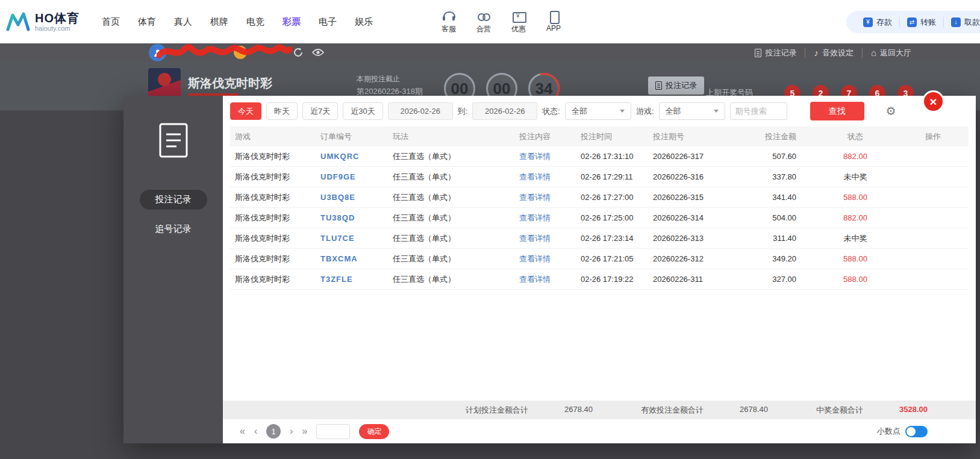 The height and width of the screenshot is (459, 980). What do you see at coordinates (298, 52) in the screenshot?
I see `refresh-icon` at bounding box center [298, 52].